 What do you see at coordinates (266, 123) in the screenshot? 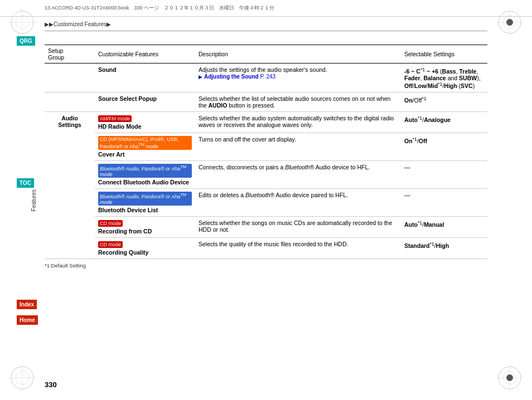
I see `table-row: AudioSettings AM/FM mode HD Radio Mode S…` at bounding box center [266, 123].